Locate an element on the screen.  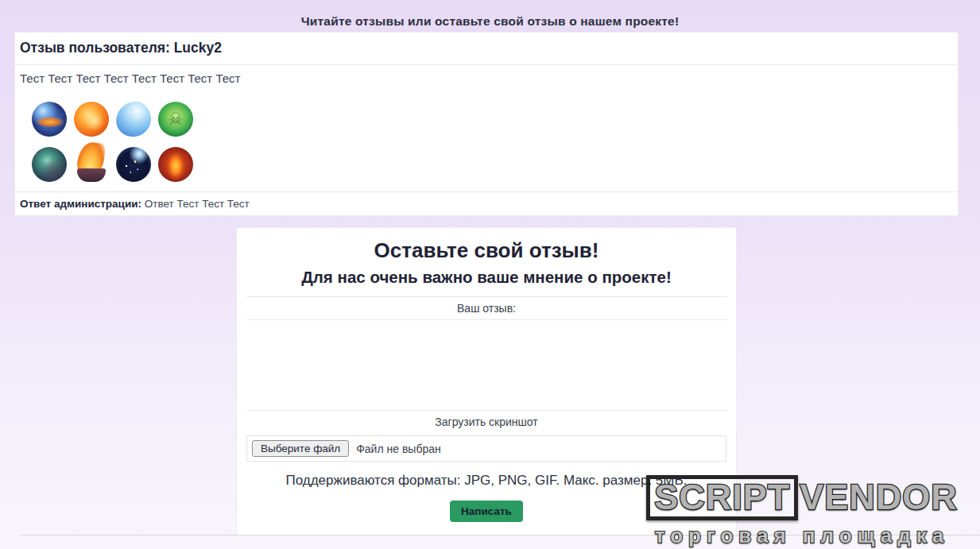
form-subtitle: Для нас очень важно ваше мнение о проект… is located at coordinates (486, 277).